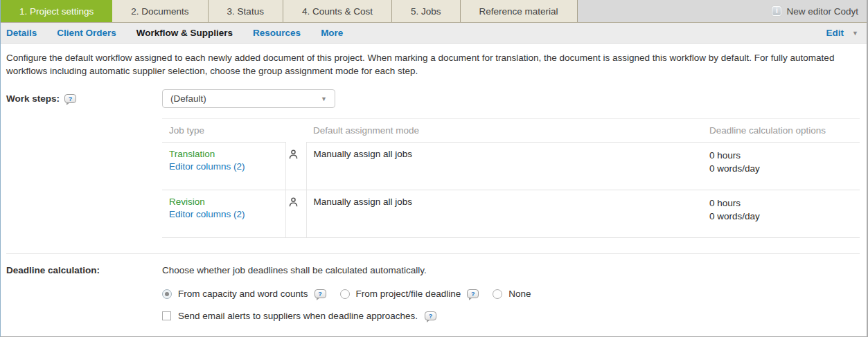 The image size is (868, 337). Describe the element at coordinates (243, 293) in the screenshot. I see `radio-label: From capacity and word counts` at that location.